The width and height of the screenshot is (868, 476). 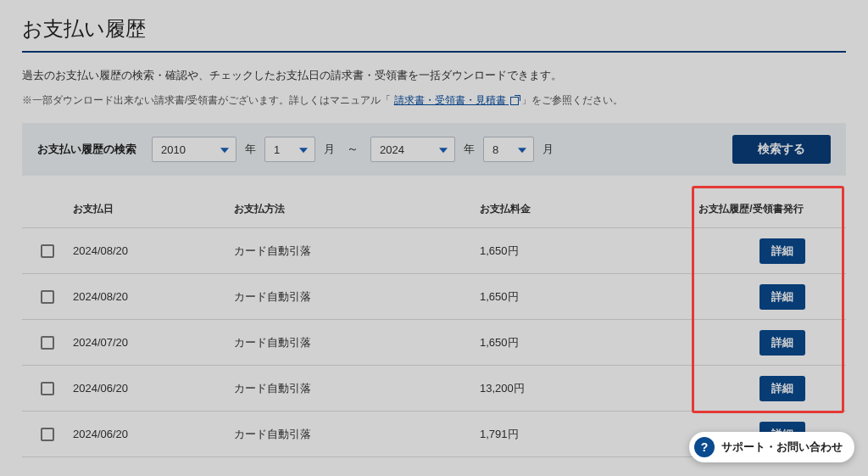 I want to click on manual-link: 請求書・受領書・見積書, so click(x=456, y=100).